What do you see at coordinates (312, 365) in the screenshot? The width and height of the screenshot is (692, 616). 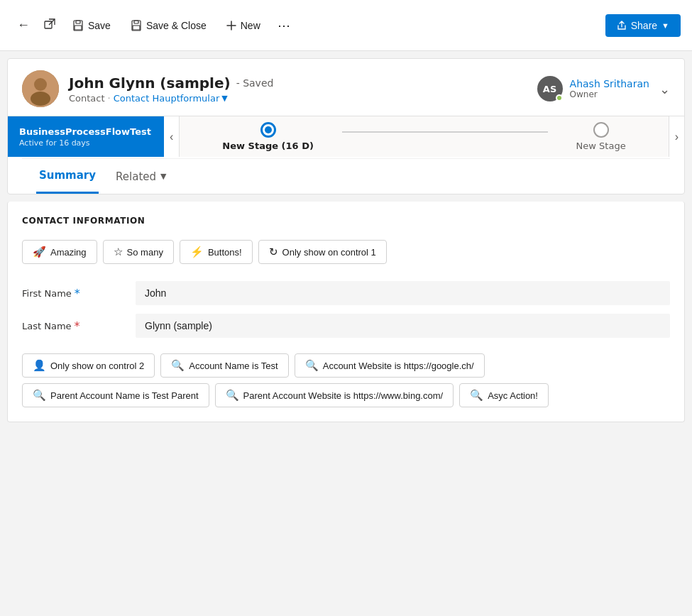 I see `search-icon-2: 🔍` at bounding box center [312, 365].